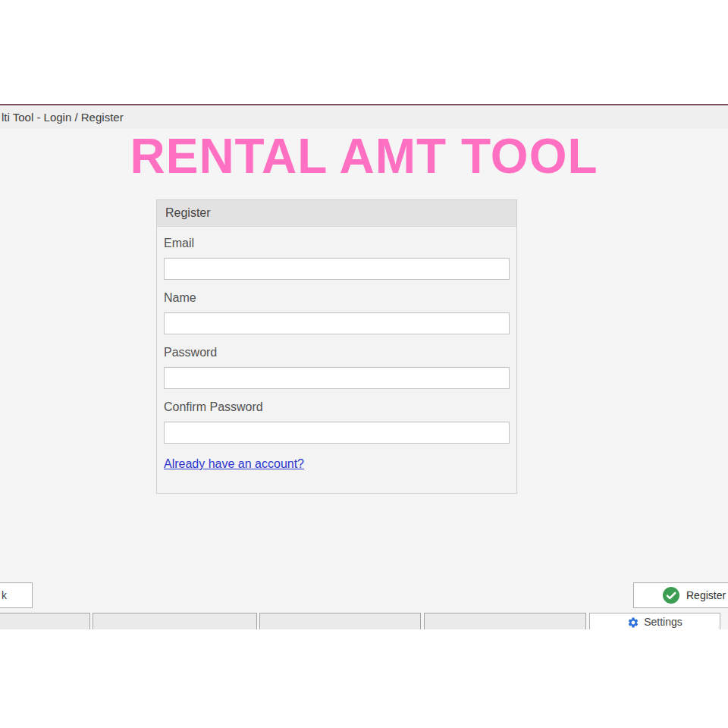 This screenshot has width=728, height=728. I want to click on back-button-label: k, so click(5, 595).